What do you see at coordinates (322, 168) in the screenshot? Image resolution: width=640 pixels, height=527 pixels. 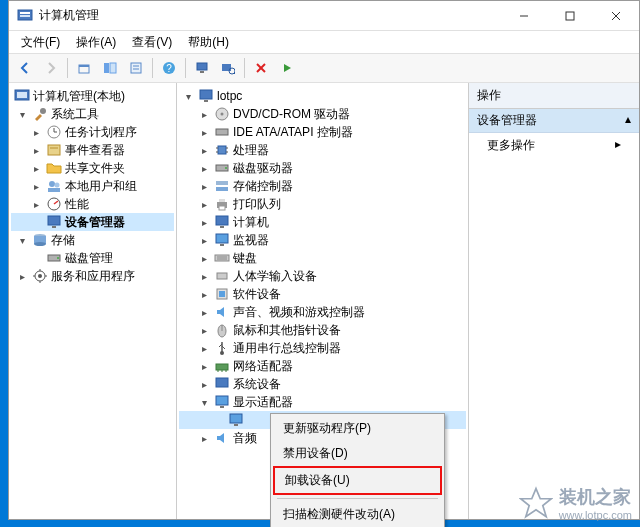 I see `device-disk-drives: ▸磁盘驱动器` at bounding box center [322, 168].